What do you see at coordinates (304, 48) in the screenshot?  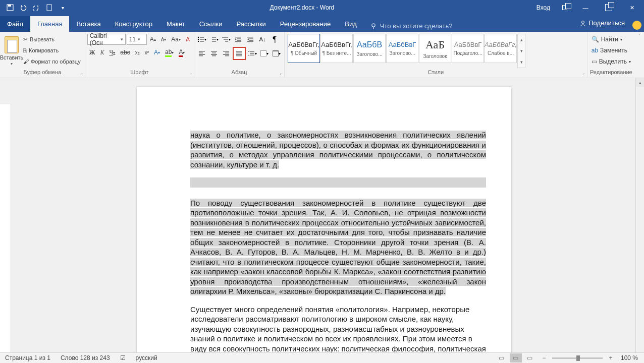 I see `style-normal: АаБбВвГг,¶ Обычный` at bounding box center [304, 48].